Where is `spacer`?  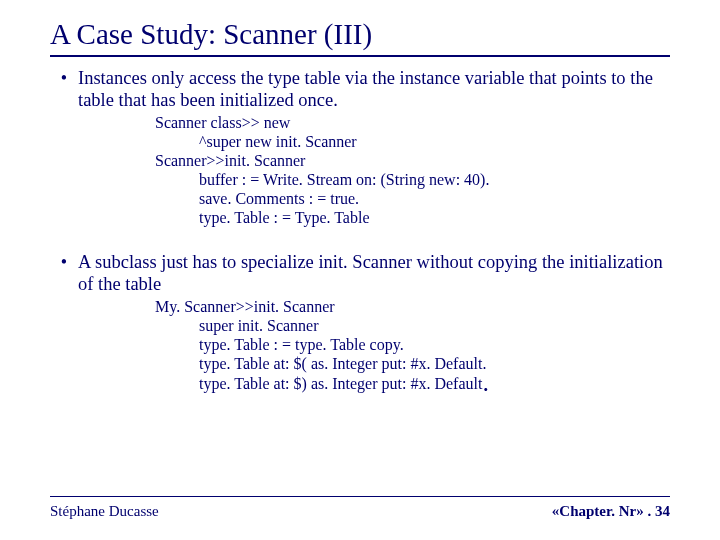 spacer is located at coordinates (360, 236).